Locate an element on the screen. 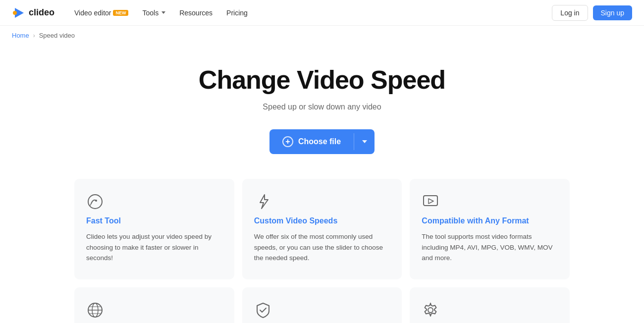  tools-chevron-icon is located at coordinates (163, 13).